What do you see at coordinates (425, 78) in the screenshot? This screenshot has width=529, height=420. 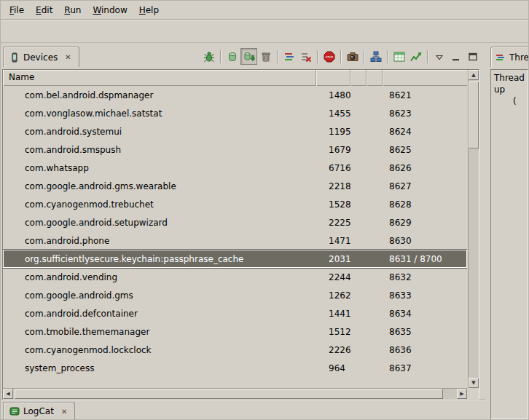 I see `column-header-port` at bounding box center [425, 78].